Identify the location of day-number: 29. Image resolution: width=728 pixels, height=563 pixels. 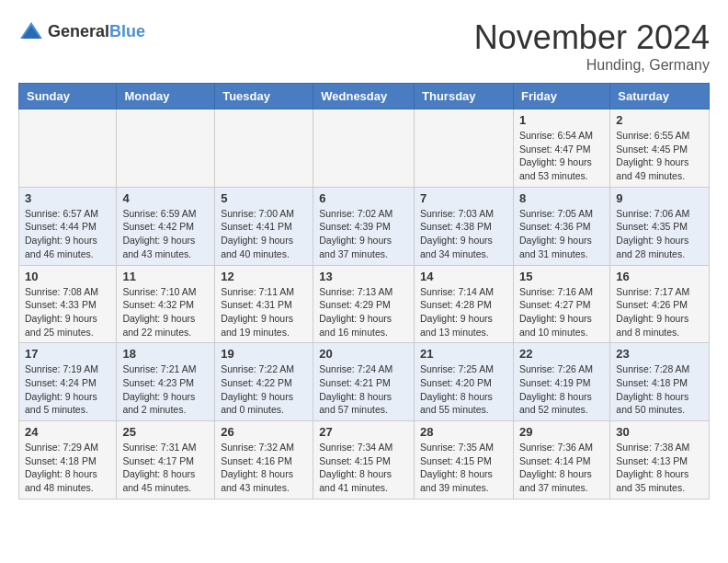
(562, 432).